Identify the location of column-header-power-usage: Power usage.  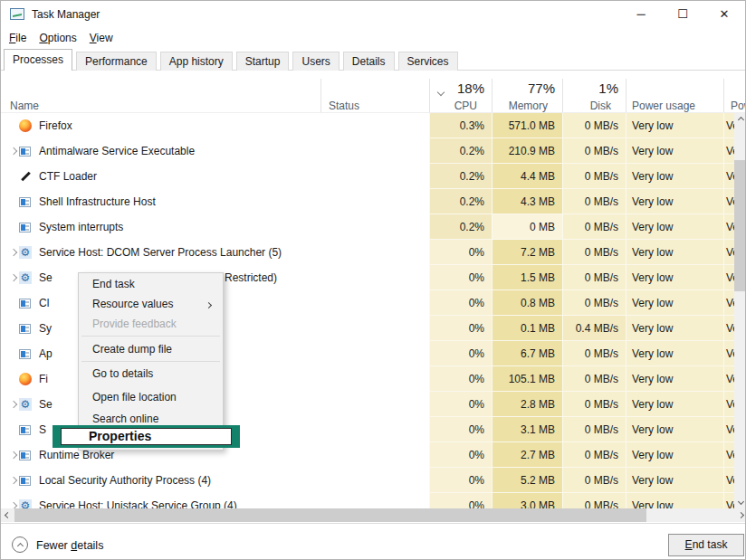
(664, 106).